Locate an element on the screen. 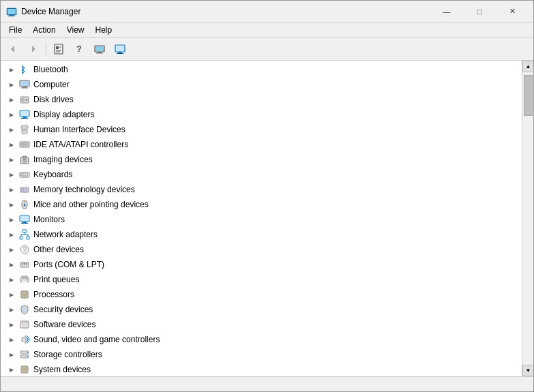 The height and width of the screenshot is (392, 534). tree-item-disk: Disk drives is located at coordinates (261, 100).